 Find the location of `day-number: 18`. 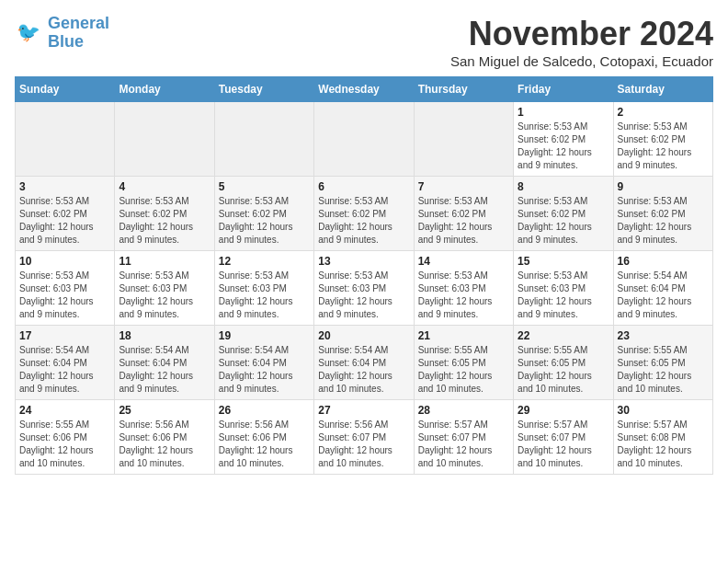

day-number: 18 is located at coordinates (164, 336).